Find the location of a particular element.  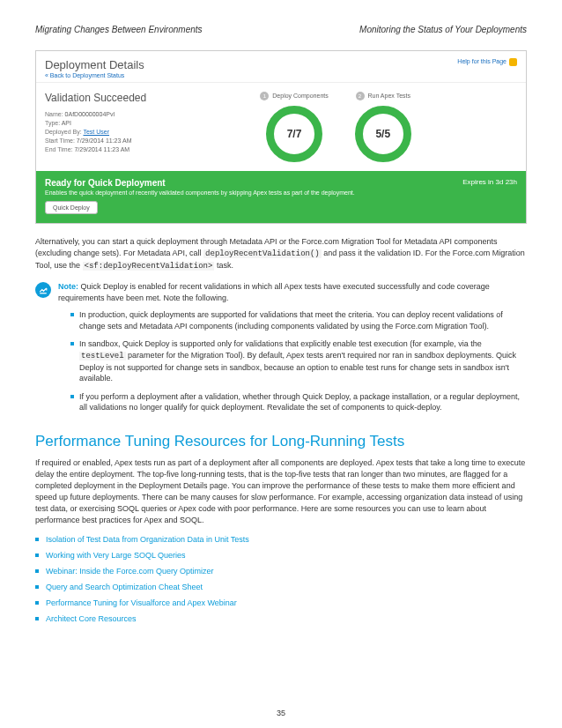

note-label: Note: is located at coordinates (69, 286).